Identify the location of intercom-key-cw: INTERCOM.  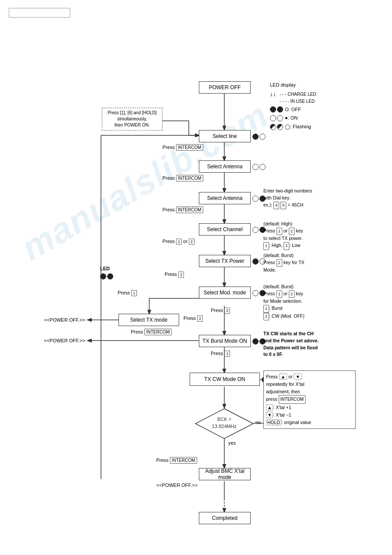
(158, 332).